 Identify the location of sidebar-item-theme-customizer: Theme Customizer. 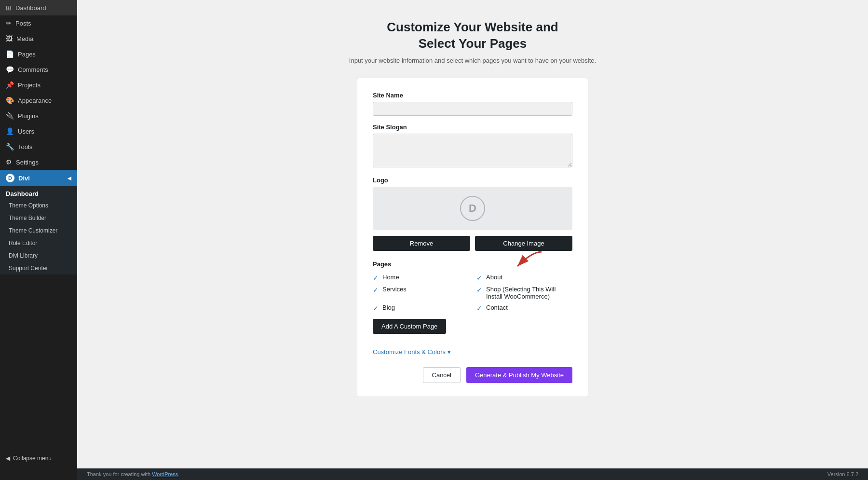
(39, 231).